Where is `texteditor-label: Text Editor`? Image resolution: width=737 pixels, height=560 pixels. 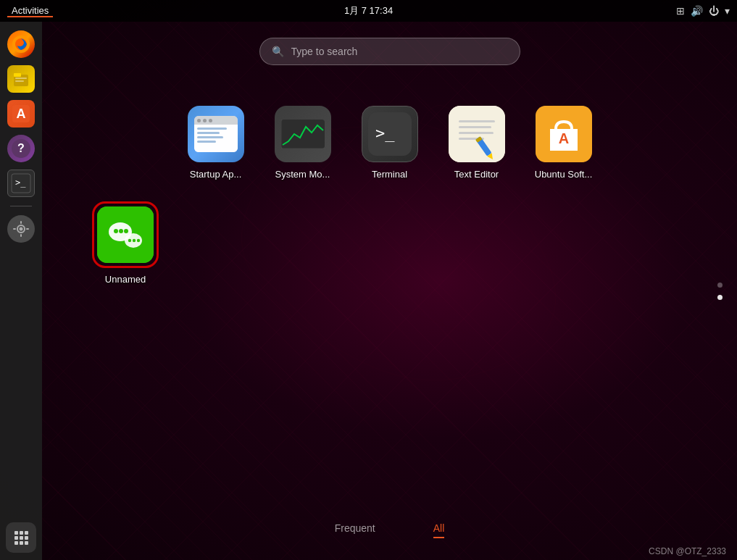 texteditor-label: Text Editor is located at coordinates (477, 174).